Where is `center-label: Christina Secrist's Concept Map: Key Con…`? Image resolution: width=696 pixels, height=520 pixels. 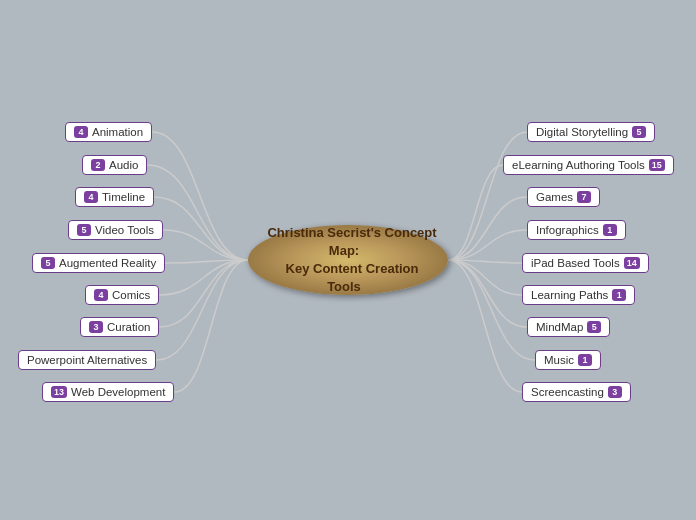
center-label: Christina Secrist's Concept Map: Key Con… is located at coordinates (348, 260).